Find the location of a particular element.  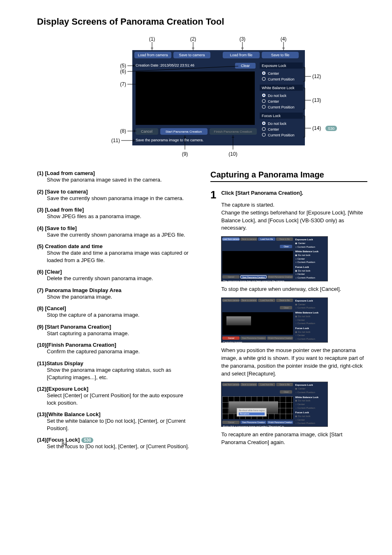

def-12: (12)[Exposure Lock] Select [Center] or [… is located at coordinates (115, 396).